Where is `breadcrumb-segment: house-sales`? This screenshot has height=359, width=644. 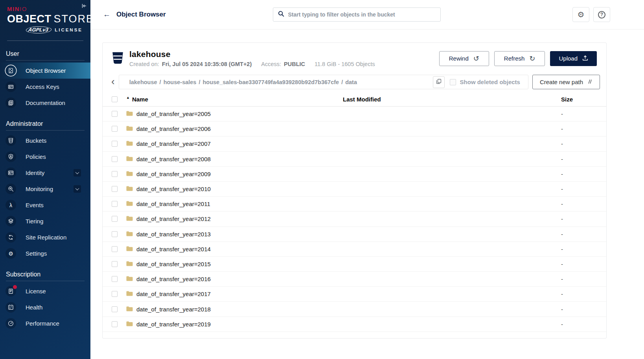 breadcrumb-segment: house-sales is located at coordinates (180, 82).